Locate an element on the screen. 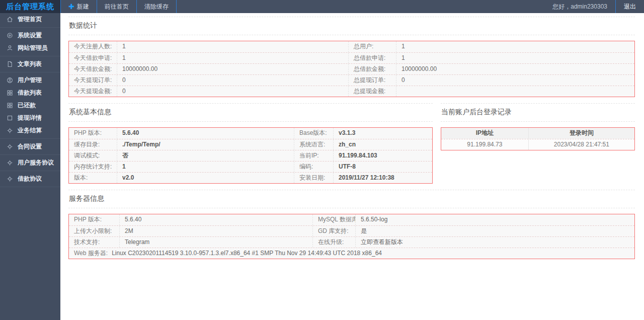  sidebar-item-business-settlement: 业务结算 is located at coordinates (30, 131).